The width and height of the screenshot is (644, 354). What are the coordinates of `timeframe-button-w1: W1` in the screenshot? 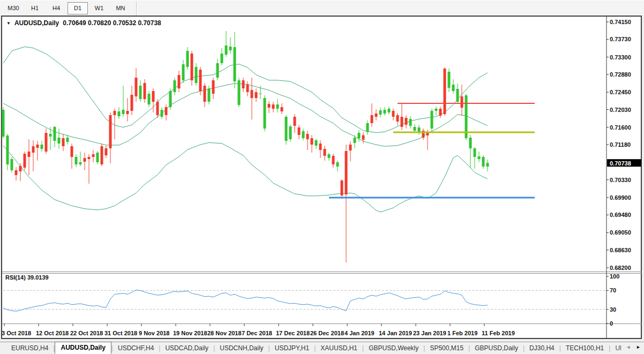 It's located at (99, 9).